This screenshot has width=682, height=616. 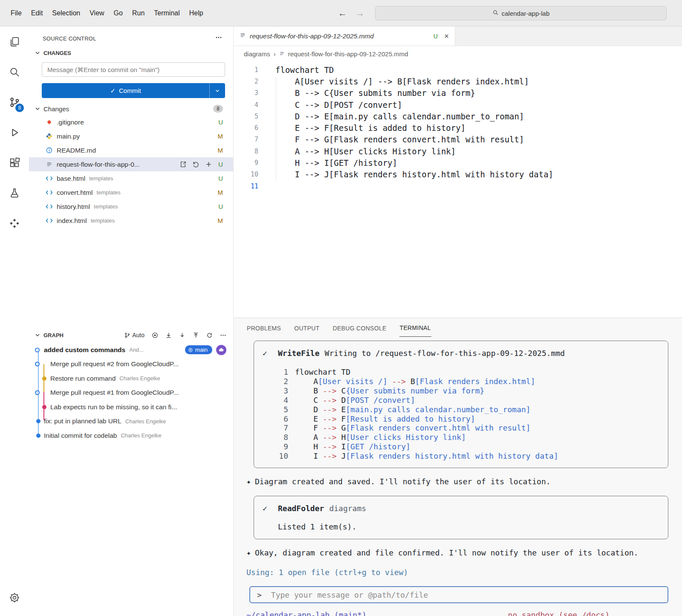 What do you see at coordinates (199, 350) in the screenshot?
I see `branch-badge-main: main` at bounding box center [199, 350].